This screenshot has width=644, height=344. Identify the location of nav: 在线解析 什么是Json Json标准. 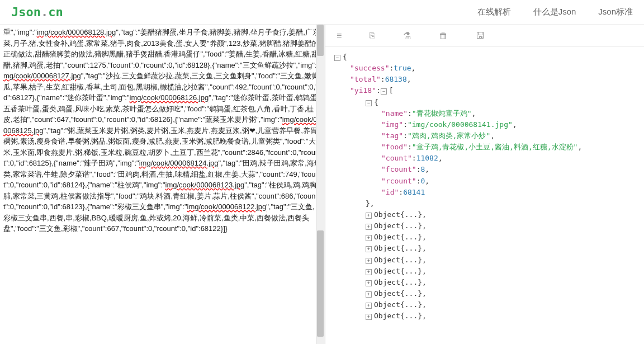
(555, 12).